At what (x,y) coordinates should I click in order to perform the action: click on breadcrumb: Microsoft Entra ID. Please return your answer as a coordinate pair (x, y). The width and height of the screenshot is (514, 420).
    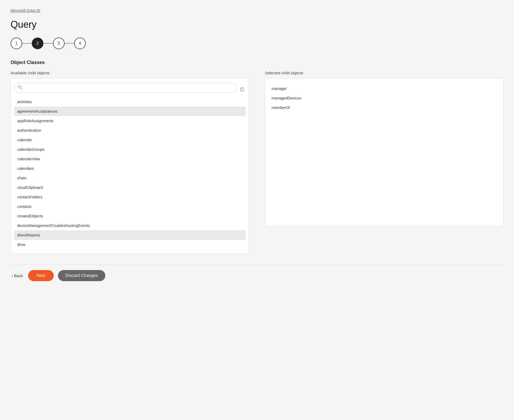
    Looking at the image, I should click on (257, 11).